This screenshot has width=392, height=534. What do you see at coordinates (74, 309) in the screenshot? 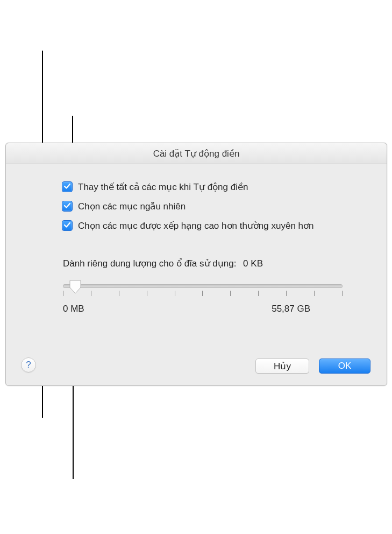
I see `slider-min-label: 0 MB` at bounding box center [74, 309].